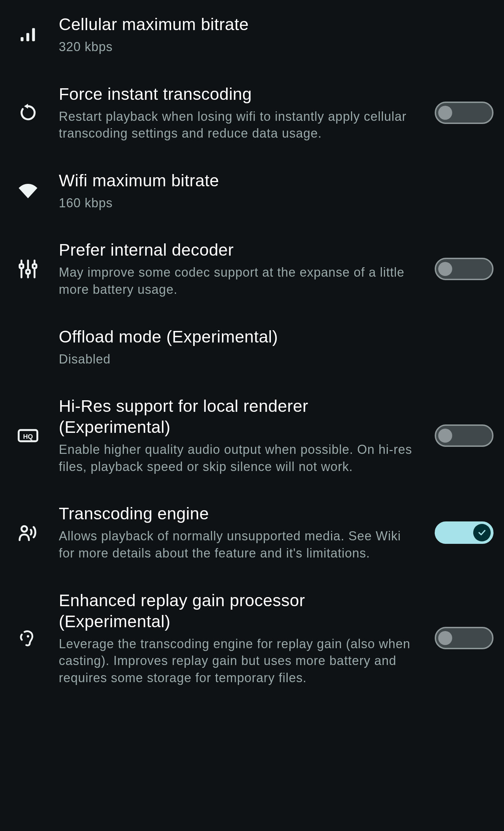  I want to click on setting-row-enhanced-replay-gain: Enhanced replay gain processor (Experime…, so click(252, 638).